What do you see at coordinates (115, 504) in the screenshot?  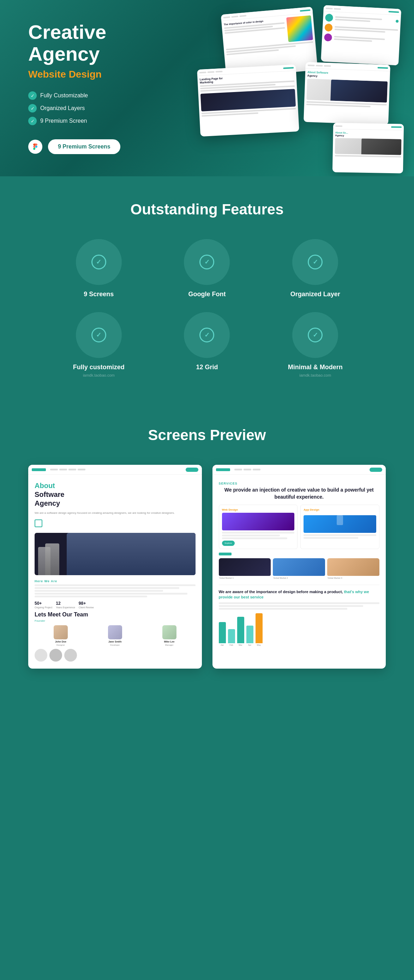 I see `agency-label: Agency` at bounding box center [115, 504].